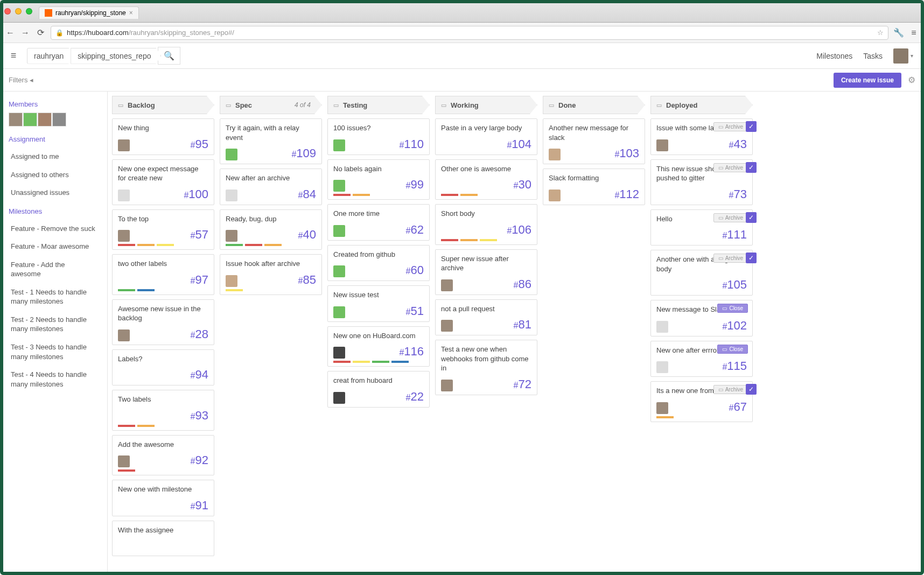 This screenshot has height=575, width=924. Describe the element at coordinates (486, 318) in the screenshot. I see `issue-card: not a pull request #81` at that location.